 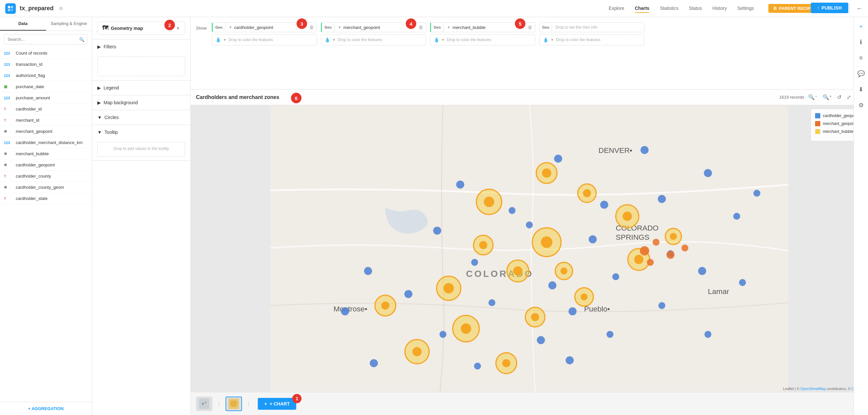 I want to click on chart-thumb-more-1: ⋮, so click(x=219, y=404).